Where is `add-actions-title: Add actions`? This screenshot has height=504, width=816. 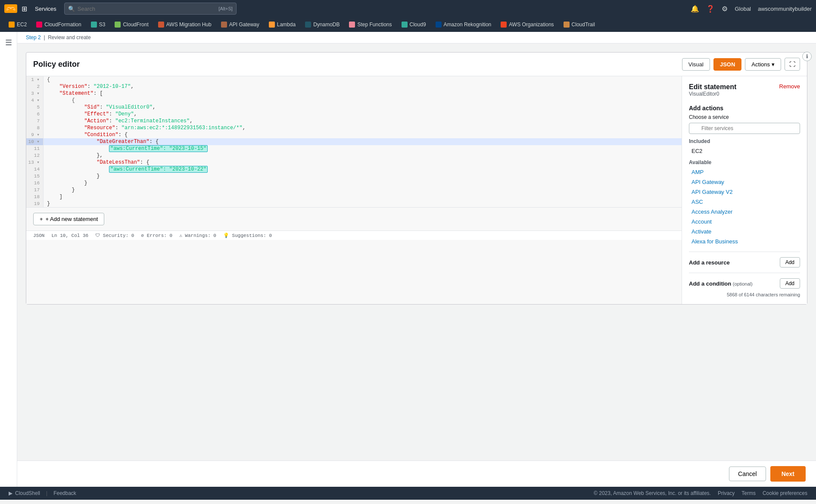 add-actions-title: Add actions is located at coordinates (744, 108).